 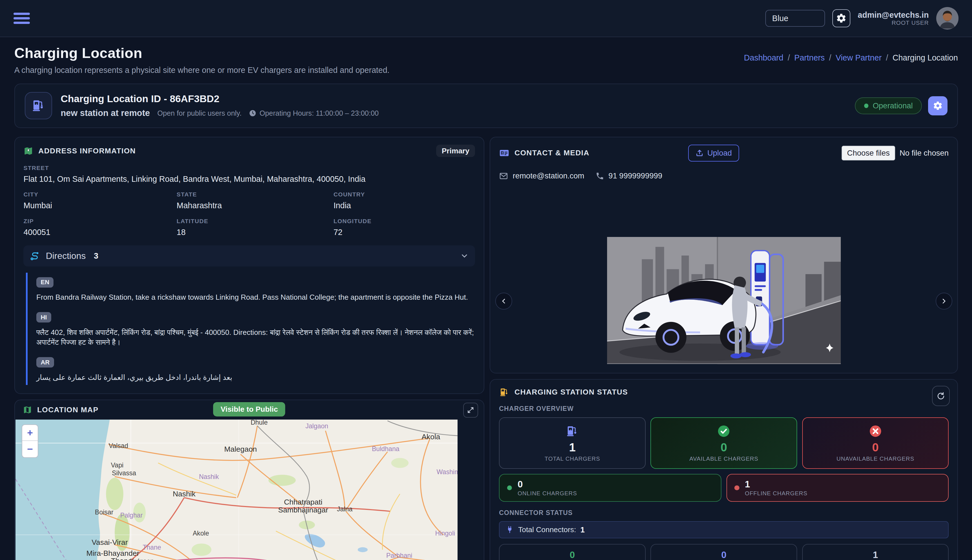 I want to click on street-value: Flat 101, Om Sai Apartments, Linking Roa…, so click(x=249, y=179).